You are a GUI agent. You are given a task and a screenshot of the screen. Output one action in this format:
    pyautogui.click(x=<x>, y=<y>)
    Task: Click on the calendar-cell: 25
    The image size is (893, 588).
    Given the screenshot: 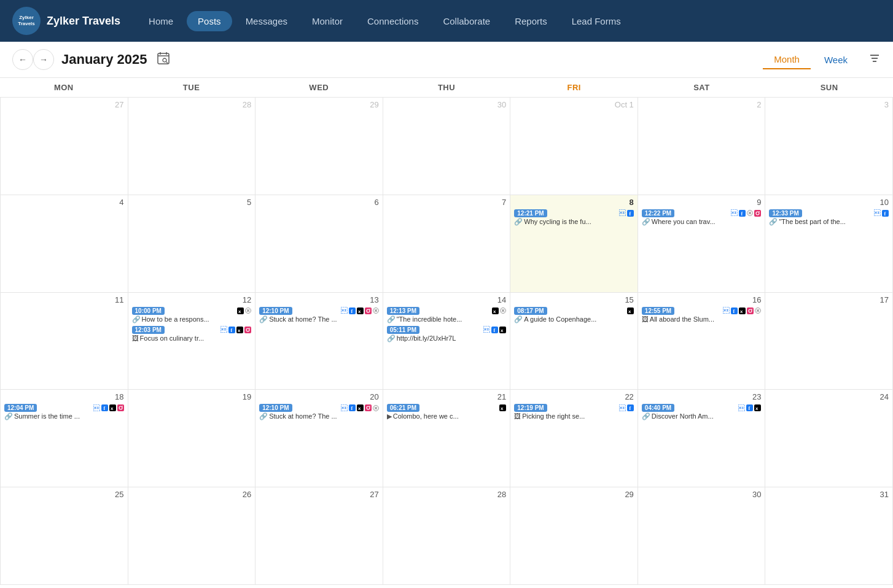 What is the action you would take?
    pyautogui.click(x=64, y=536)
    